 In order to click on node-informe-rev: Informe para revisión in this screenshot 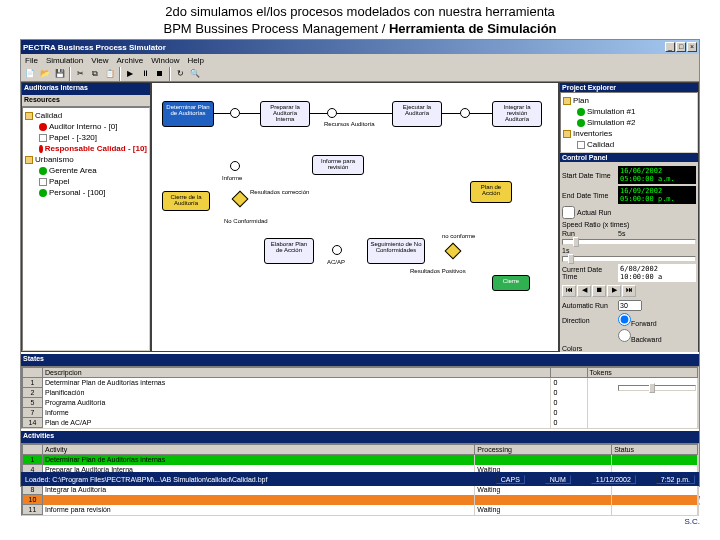, I will do `click(338, 165)`.